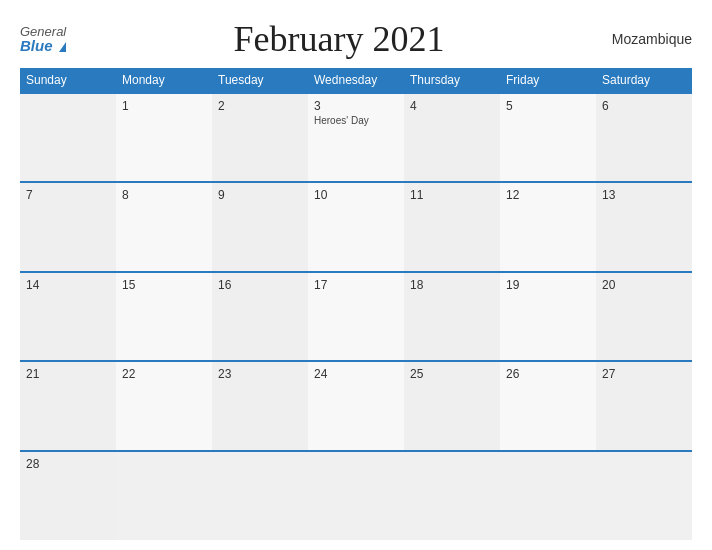  What do you see at coordinates (452, 226) in the screenshot?
I see `calendar-cell: 11` at bounding box center [452, 226].